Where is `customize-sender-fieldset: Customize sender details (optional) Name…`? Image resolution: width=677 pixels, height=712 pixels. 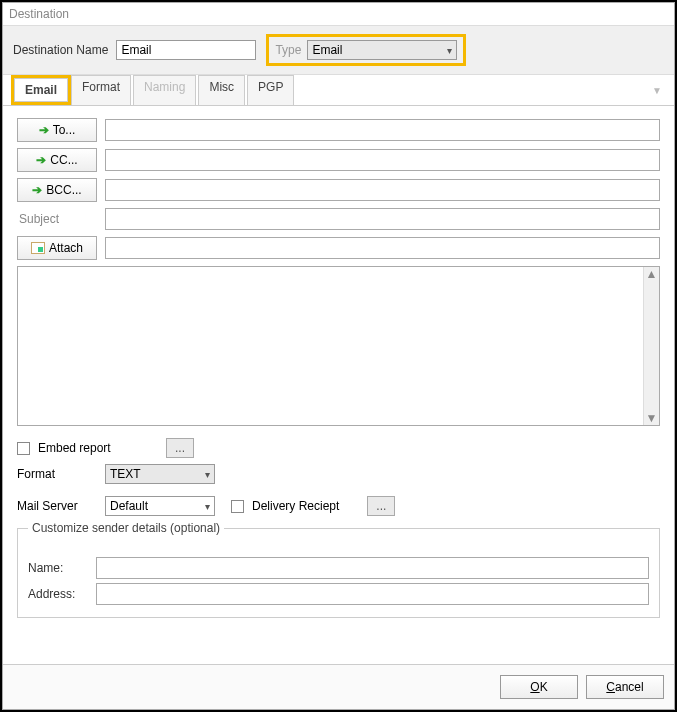
customize-sender-fieldset: Customize sender details (optional) Name… is located at coordinates (338, 573).